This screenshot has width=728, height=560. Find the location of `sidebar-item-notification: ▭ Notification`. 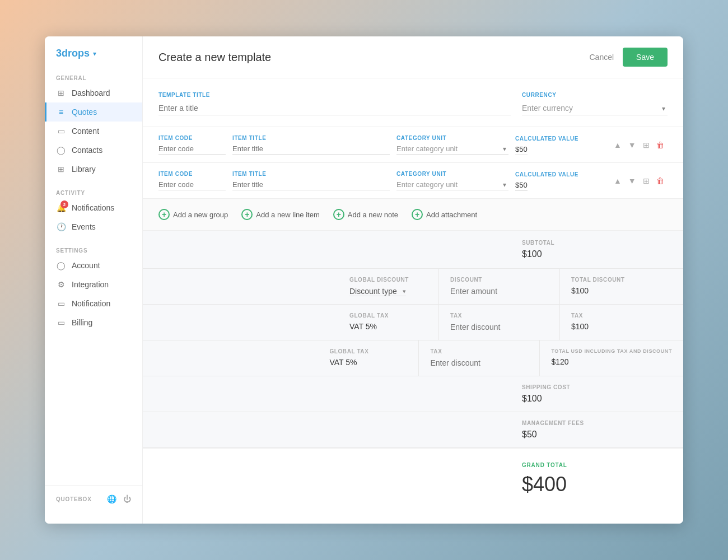

sidebar-item-notification: ▭ Notification is located at coordinates (94, 304).